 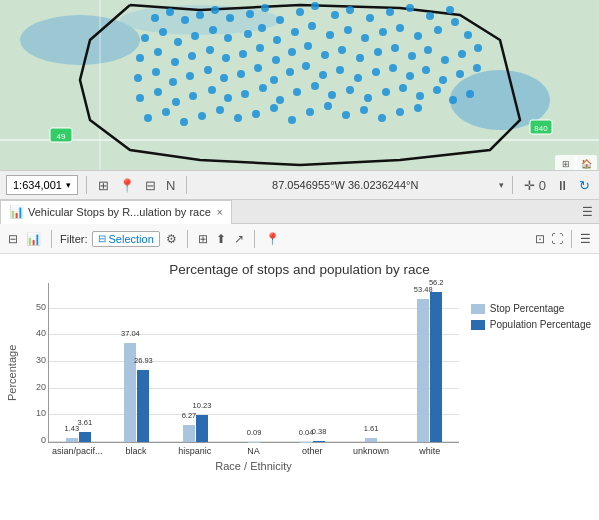 What do you see at coordinates (116, 212) in the screenshot?
I see `active-tab: 📊 Vehicular Stops by R...ulation by race…` at bounding box center [116, 212].